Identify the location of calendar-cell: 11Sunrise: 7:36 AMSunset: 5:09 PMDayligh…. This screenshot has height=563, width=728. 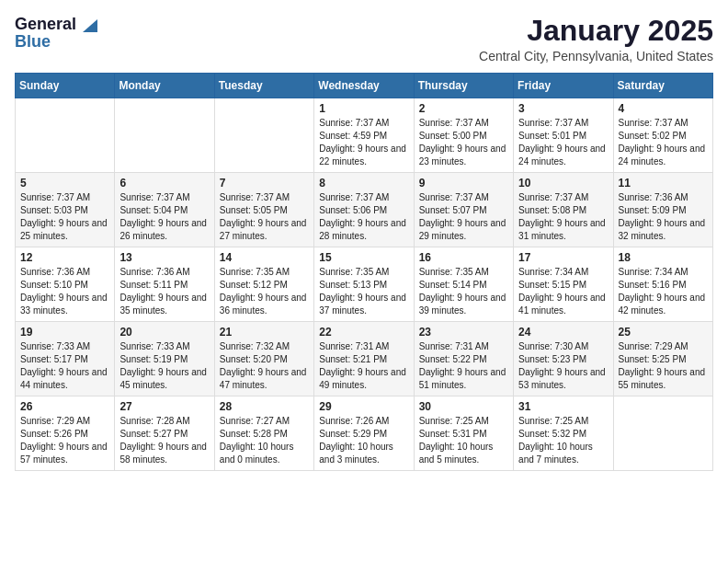
(663, 210).